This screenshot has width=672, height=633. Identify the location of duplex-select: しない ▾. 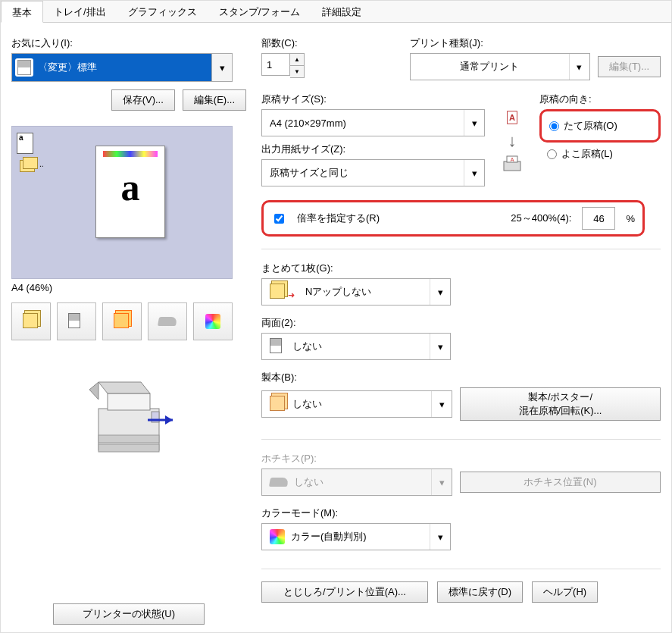
(356, 346).